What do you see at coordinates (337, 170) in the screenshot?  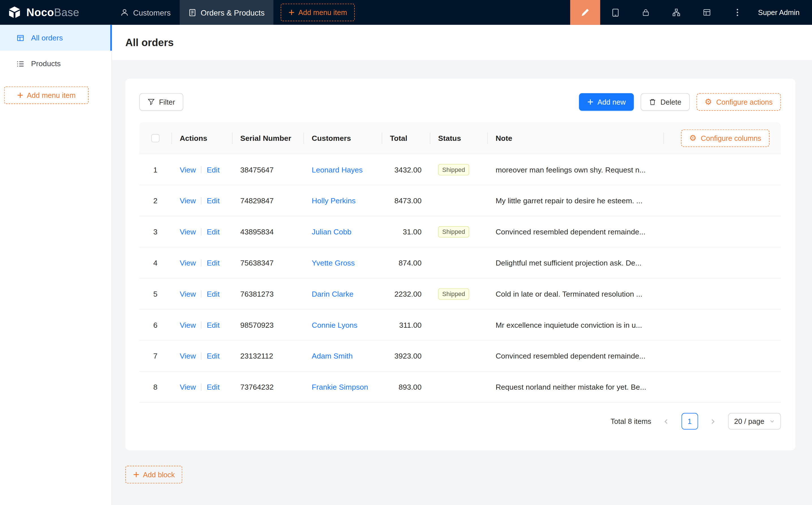 I see `customer-link: Leonard Hayes` at bounding box center [337, 170].